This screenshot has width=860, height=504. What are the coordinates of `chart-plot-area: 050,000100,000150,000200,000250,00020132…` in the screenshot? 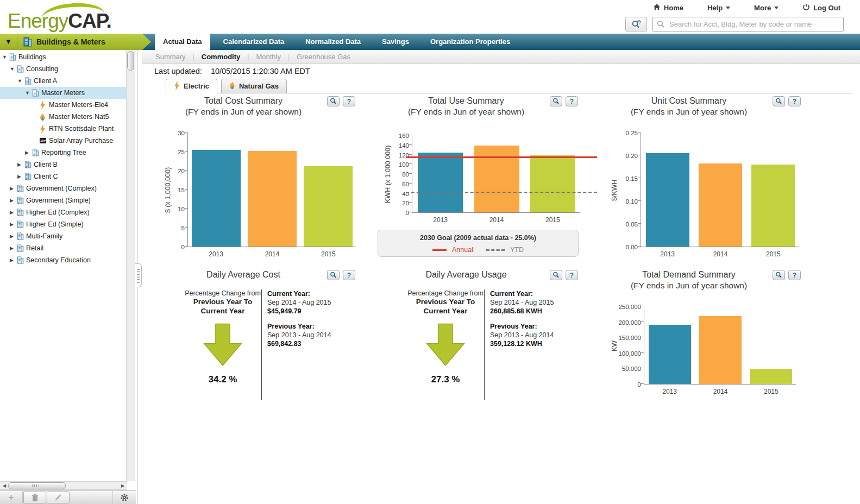 It's located at (720, 345).